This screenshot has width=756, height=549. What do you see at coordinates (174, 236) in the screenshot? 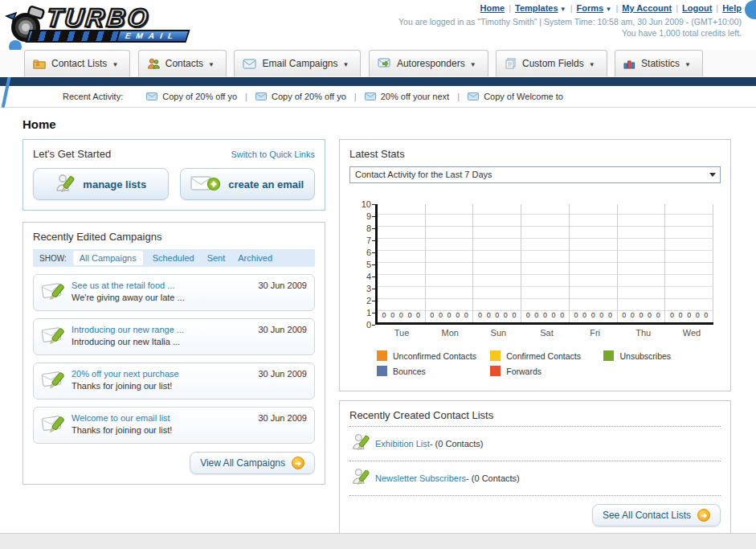
I see `campaigns-title: Recently Edited Campaigns` at bounding box center [174, 236].